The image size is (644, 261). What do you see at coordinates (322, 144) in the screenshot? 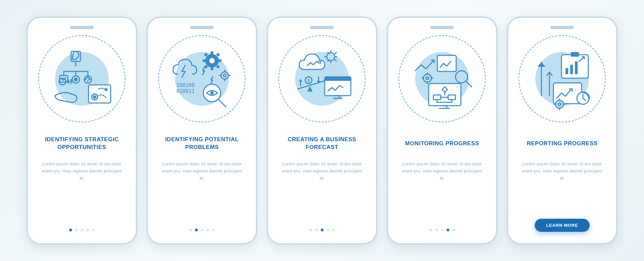
I see `screen-title: CREATING A BUSINESS FORECAST` at bounding box center [322, 144].